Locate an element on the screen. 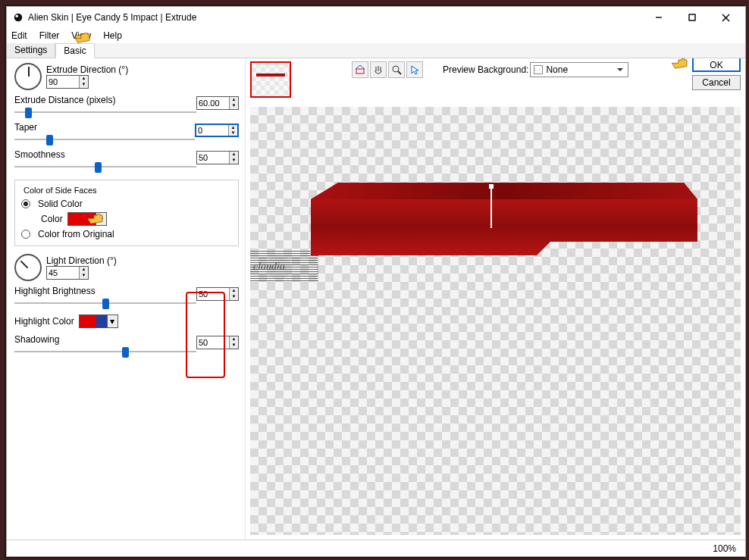 Image resolution: width=749 pixels, height=560 pixels. extrude-distance-label: Extrude Distance (pixels) is located at coordinates (105, 100).